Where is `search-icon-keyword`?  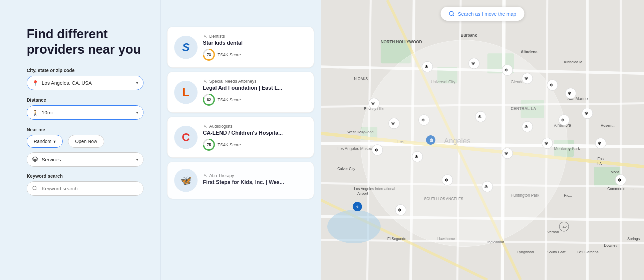
search-icon-keyword is located at coordinates (35, 189).